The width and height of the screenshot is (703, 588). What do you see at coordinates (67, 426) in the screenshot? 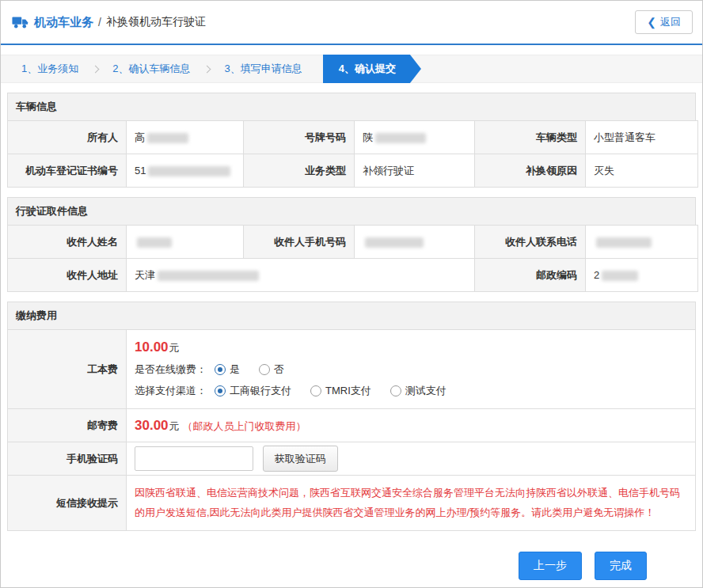
I see `field-label-postage-fee: 邮寄费` at bounding box center [67, 426].